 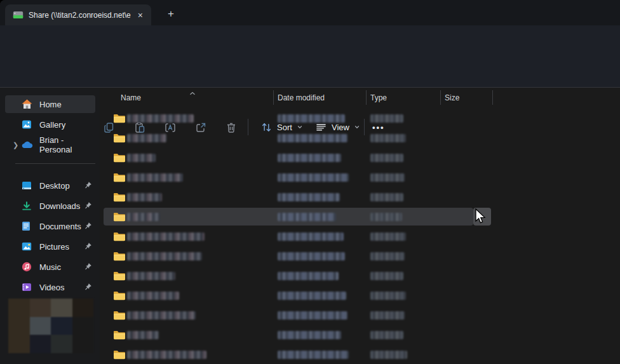 What do you see at coordinates (55, 164) in the screenshot?
I see `sidebar-divider` at bounding box center [55, 164].